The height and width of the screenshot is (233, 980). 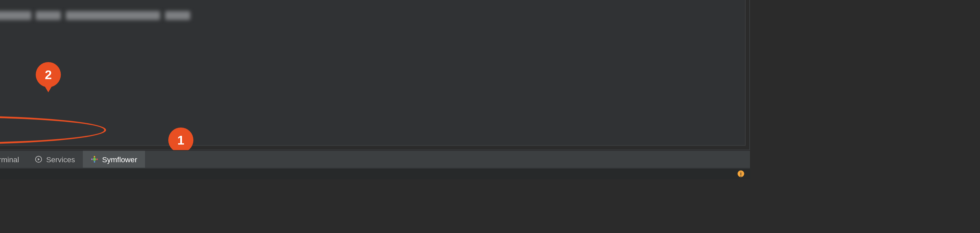 I want to click on symflower-icon, so click(x=94, y=159).